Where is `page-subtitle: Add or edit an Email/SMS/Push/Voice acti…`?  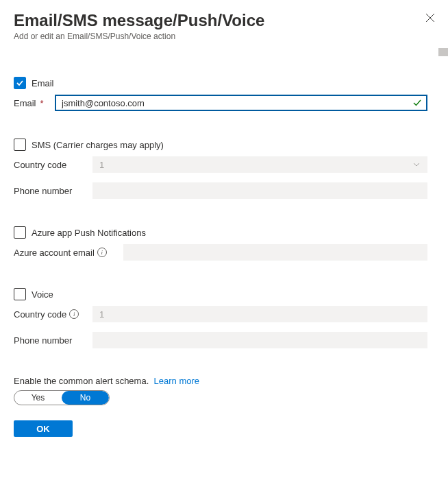
page-subtitle: Add or edit an Email/SMS/Push/Voice acti… is located at coordinates (224, 36).